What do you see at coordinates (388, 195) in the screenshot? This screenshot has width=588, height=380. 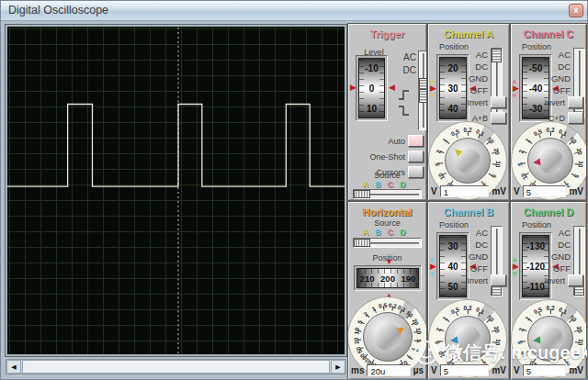 I see `trigger-source-slider` at bounding box center [388, 195].